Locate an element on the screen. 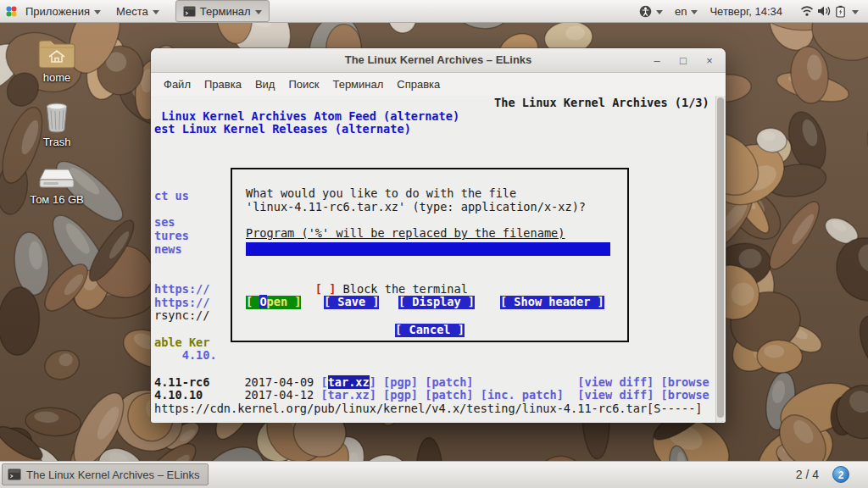 Image resolution: width=868 pixels, height=488 pixels. show-header-button: [ Show header ] is located at coordinates (553, 302).